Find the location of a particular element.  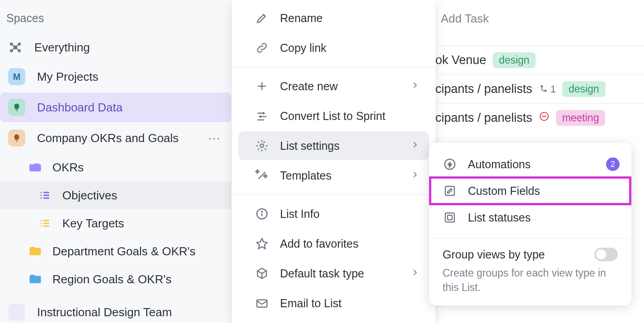

menu-list-info: List Info is located at coordinates (334, 214).